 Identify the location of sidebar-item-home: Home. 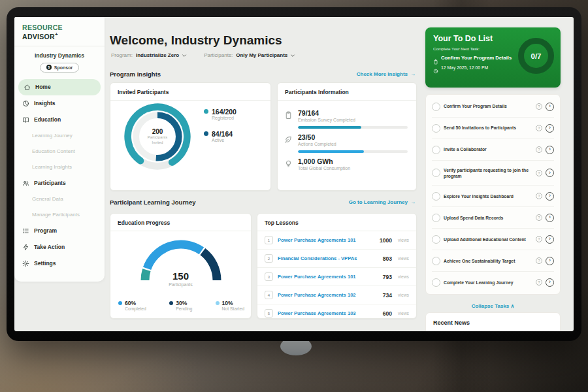
(59, 88).